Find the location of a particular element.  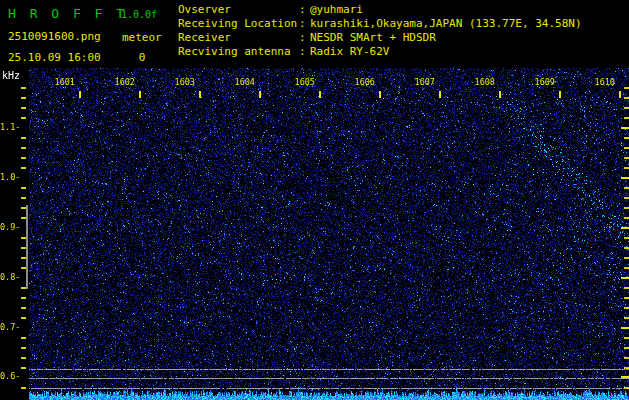

left-edge-echo-line is located at coordinates (27, 247).